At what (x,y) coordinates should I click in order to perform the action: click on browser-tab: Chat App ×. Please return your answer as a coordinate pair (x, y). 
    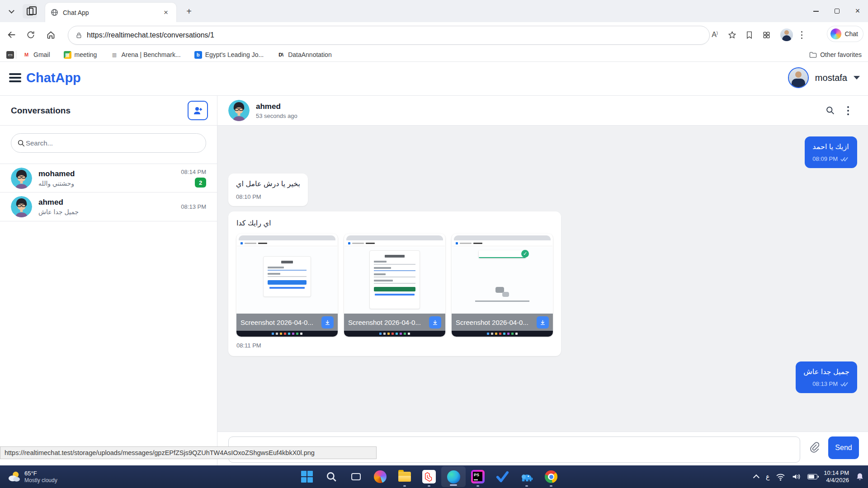
    Looking at the image, I should click on (111, 13).